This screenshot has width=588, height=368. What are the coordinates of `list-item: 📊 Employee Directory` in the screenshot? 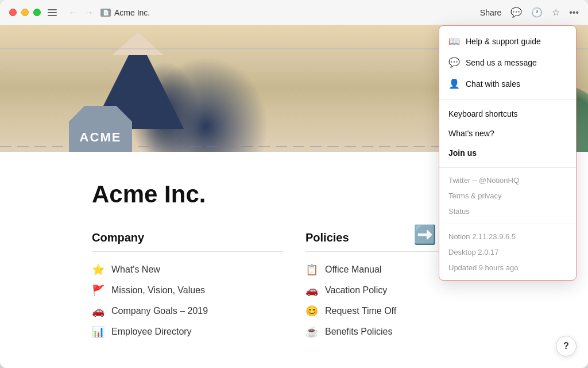 It's located at (187, 332).